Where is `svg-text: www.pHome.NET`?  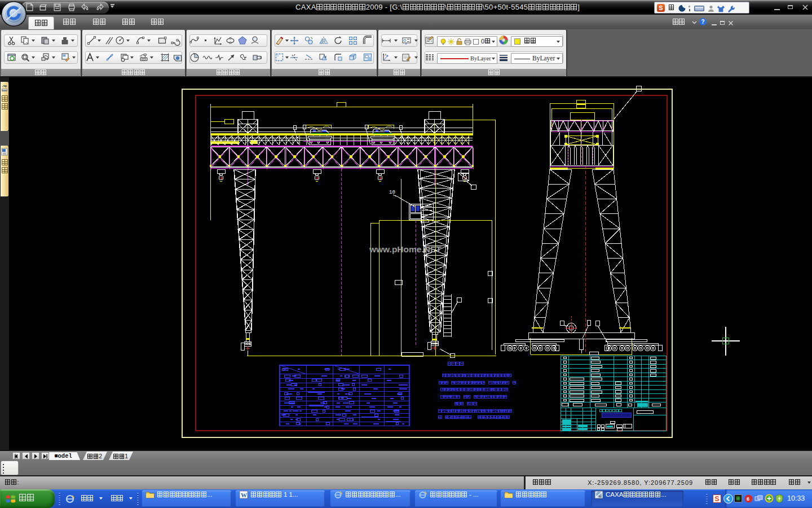 svg-text: www.pHome.NET is located at coordinates (405, 249).